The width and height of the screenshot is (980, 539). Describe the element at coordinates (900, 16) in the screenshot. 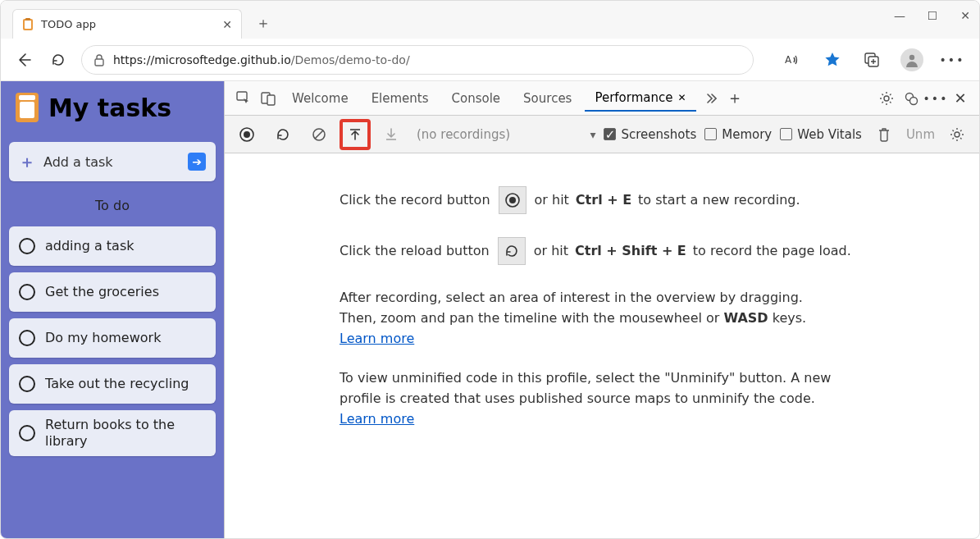

I see `minimize-button: —` at that location.